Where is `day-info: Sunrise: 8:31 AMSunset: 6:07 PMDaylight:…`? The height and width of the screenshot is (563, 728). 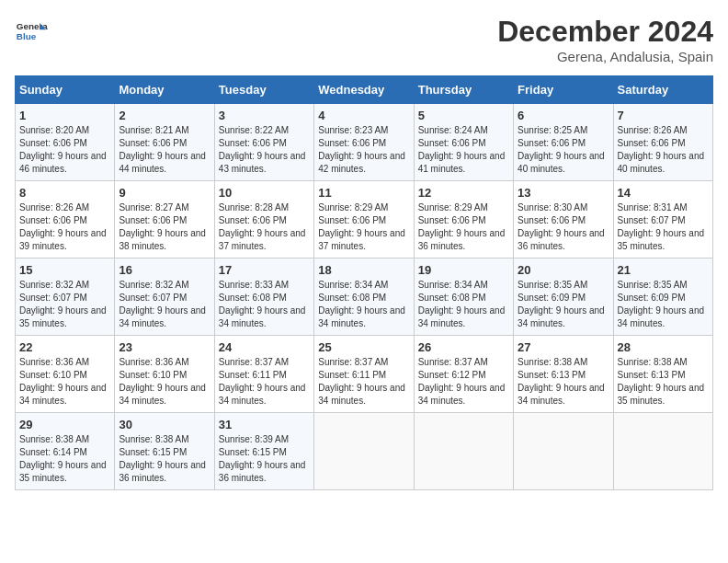 day-info: Sunrise: 8:31 AMSunset: 6:07 PMDaylight:… is located at coordinates (662, 226).